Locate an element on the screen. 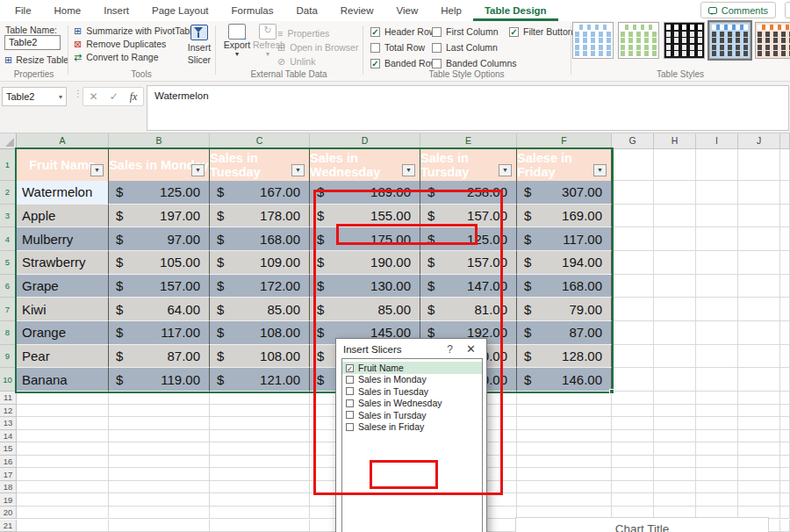 Image resolution: width=790 pixels, height=532 pixels. formula-input: Watermelon is located at coordinates (468, 108).